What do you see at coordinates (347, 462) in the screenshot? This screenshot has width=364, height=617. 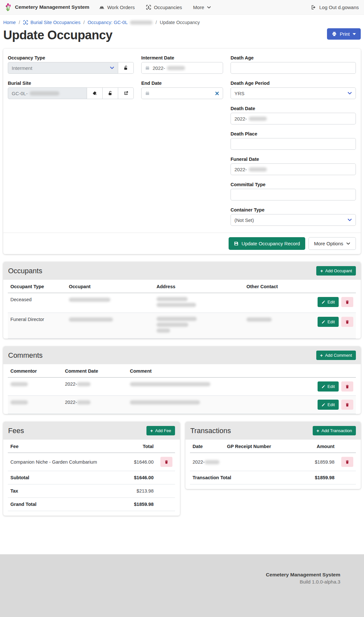 I see `delete-transaction-button` at bounding box center [347, 462].